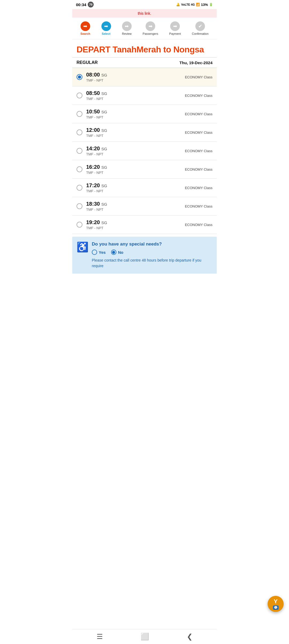  Describe the element at coordinates (135, 186) in the screenshot. I see `schedule-time-6: 17:20 SG` at that location.